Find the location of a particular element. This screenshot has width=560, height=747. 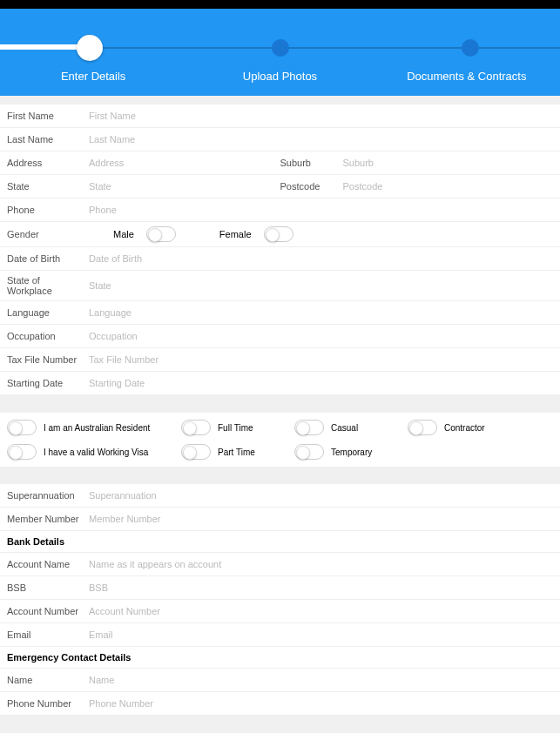

email-label: Email is located at coordinates (47, 635).